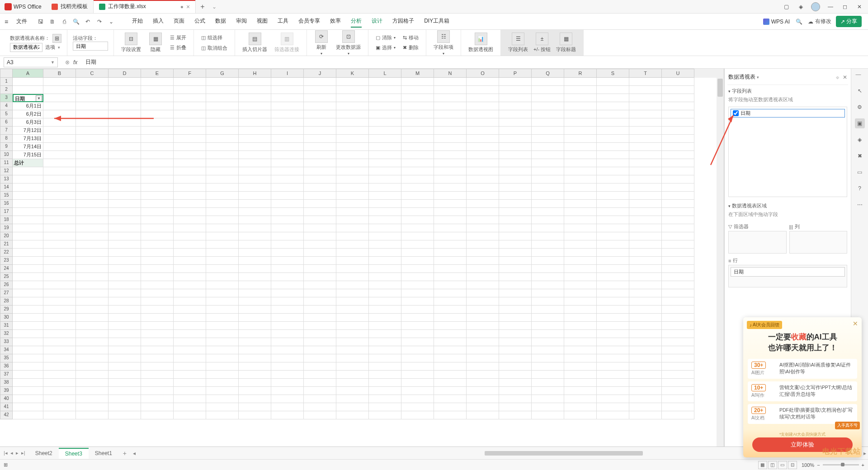  I want to click on cell-F13, so click(190, 179).